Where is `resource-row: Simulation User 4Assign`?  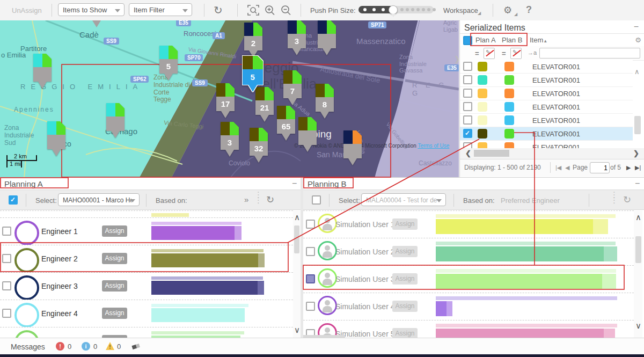
resource-row: Simulation User 4Assign is located at coordinates (469, 306).